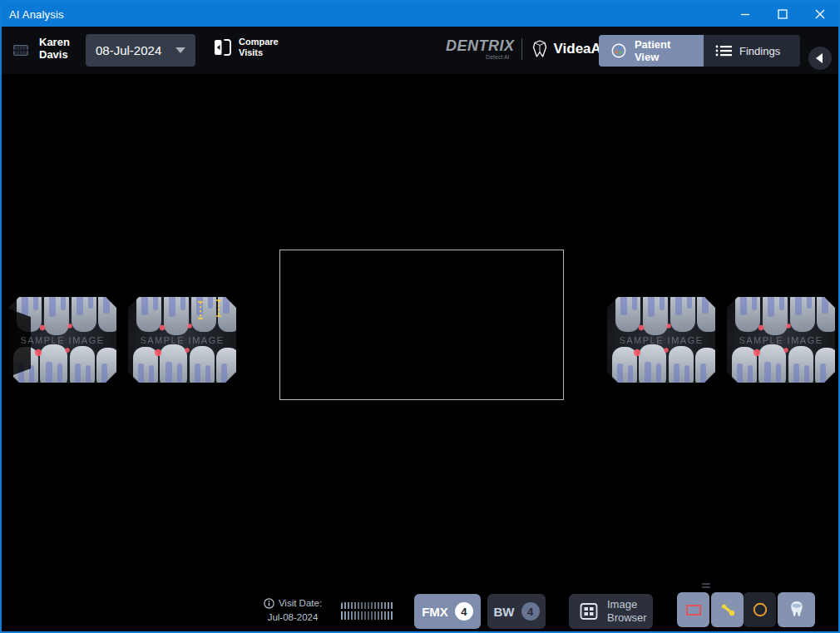 This screenshot has width=840, height=633. What do you see at coordinates (819, 58) in the screenshot?
I see `arrow-left-icon` at bounding box center [819, 58].